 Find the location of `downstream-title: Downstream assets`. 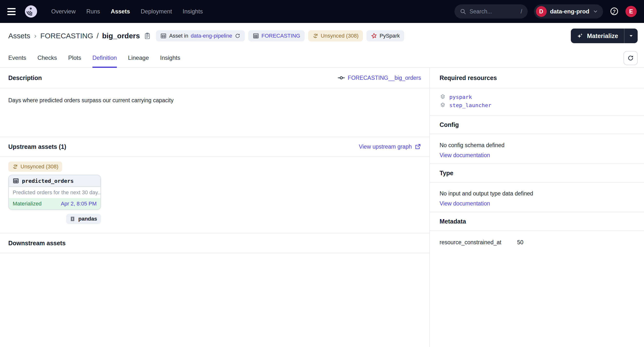

downstream-title: Downstream assets is located at coordinates (37, 243).